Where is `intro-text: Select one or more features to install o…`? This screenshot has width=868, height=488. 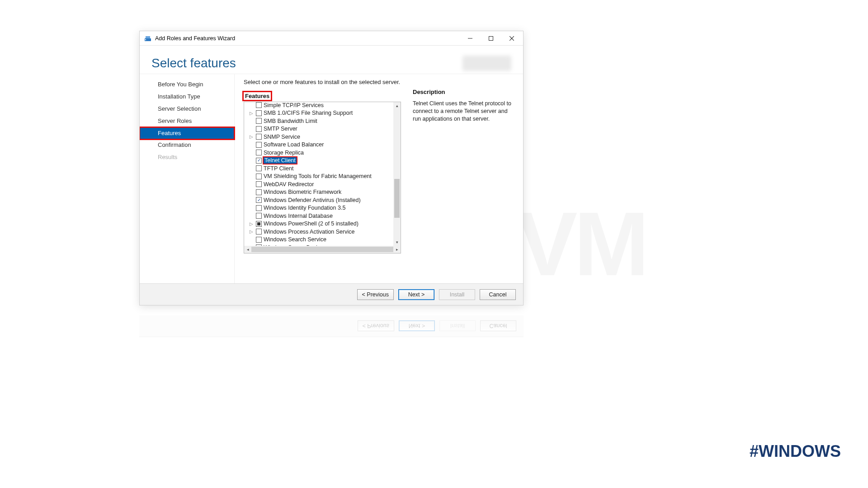
intro-text: Select one or more features to install o… is located at coordinates (322, 82).